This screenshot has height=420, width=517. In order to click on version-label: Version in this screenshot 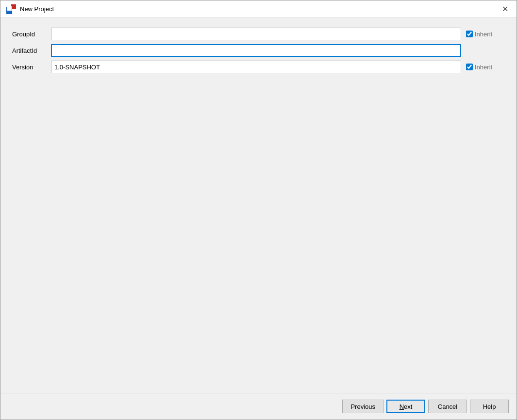, I will do `click(32, 67)`.